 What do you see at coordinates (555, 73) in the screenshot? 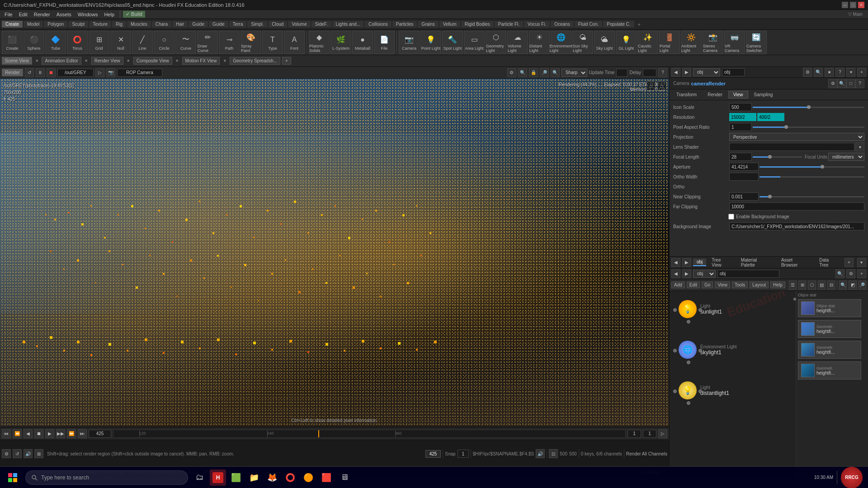
I see `render-toolbar-zoomout: 🔍` at bounding box center [555, 73].